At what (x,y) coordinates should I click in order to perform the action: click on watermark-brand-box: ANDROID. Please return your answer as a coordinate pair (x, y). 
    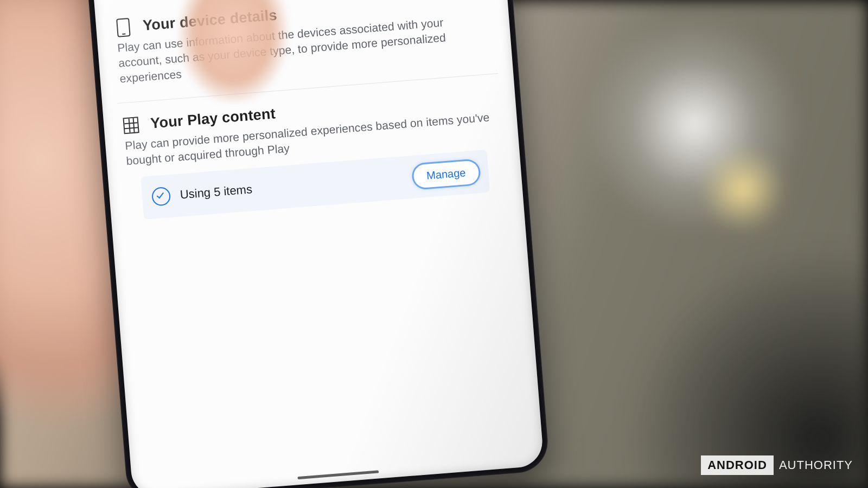
    Looking at the image, I should click on (737, 465).